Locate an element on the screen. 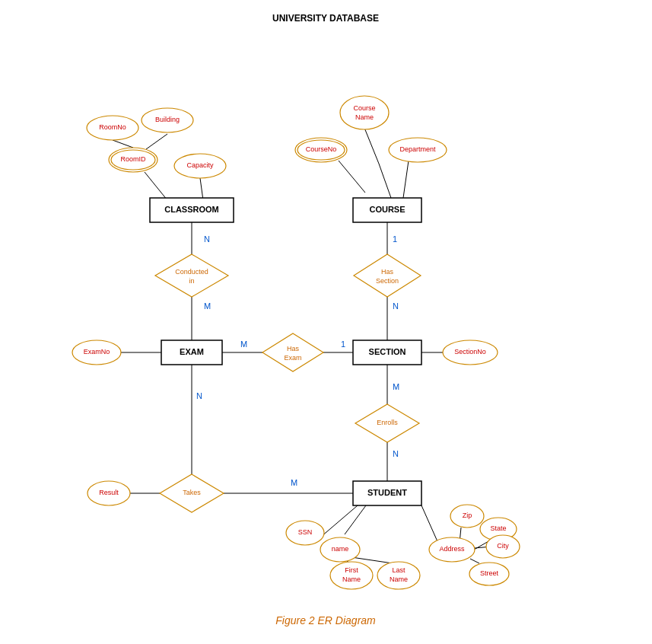 Image resolution: width=652 pixels, height=644 pixels. entity-section-label: SECTION is located at coordinates (388, 352).